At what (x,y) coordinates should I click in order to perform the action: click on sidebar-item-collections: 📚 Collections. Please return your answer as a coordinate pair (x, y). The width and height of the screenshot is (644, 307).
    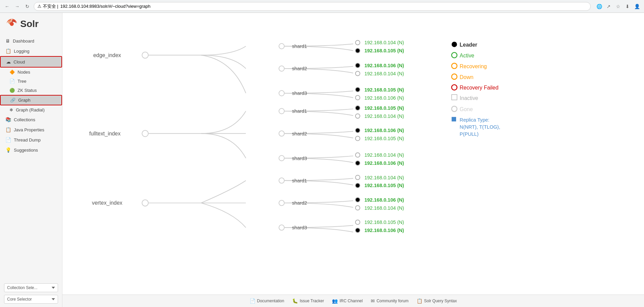
    Looking at the image, I should click on (31, 120).